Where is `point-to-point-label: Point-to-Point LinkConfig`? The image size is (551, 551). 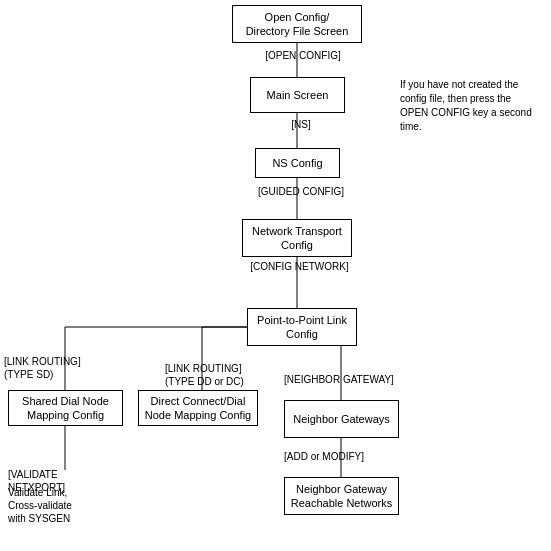 point-to-point-label: Point-to-Point LinkConfig is located at coordinates (302, 328).